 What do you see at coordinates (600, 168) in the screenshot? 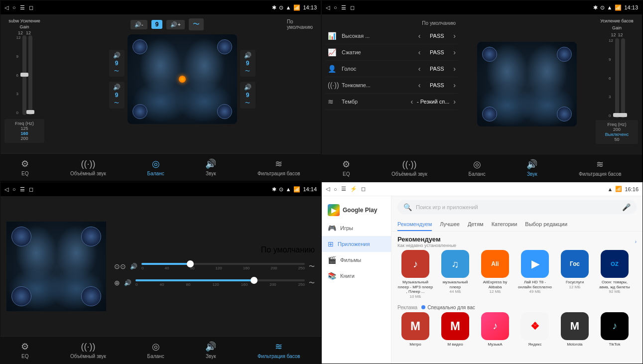
I see `q2-nav-filter: ≋ Фильтрация басов` at bounding box center [600, 168].